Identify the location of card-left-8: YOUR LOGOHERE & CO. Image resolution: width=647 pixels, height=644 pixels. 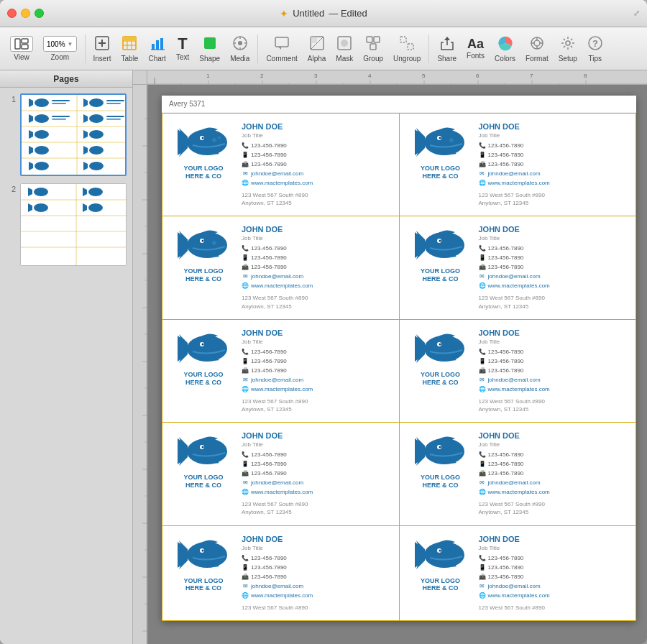
(441, 460).